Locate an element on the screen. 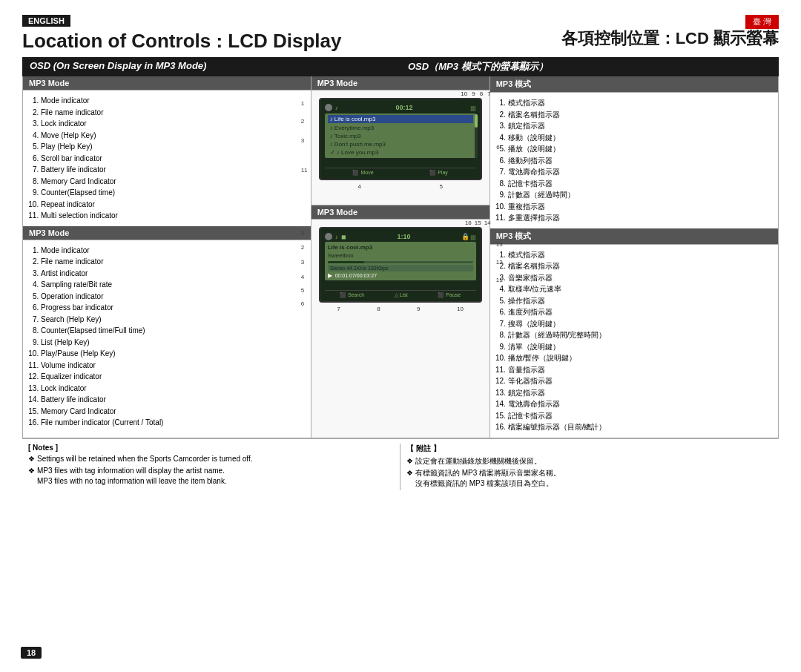  mp3-top-en-header: MP3 Mode is located at coordinates (167, 83).